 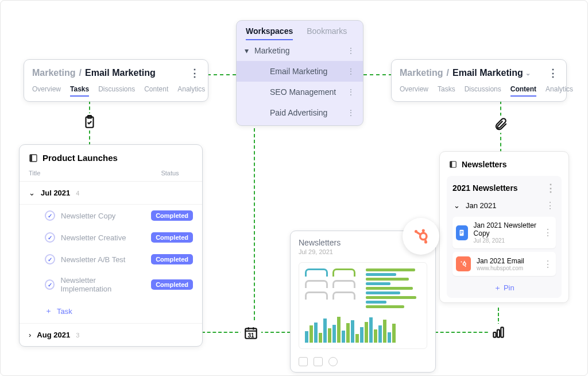 I want to click on workspace-root: ▾ Marketing ⋮, so click(x=300, y=51).